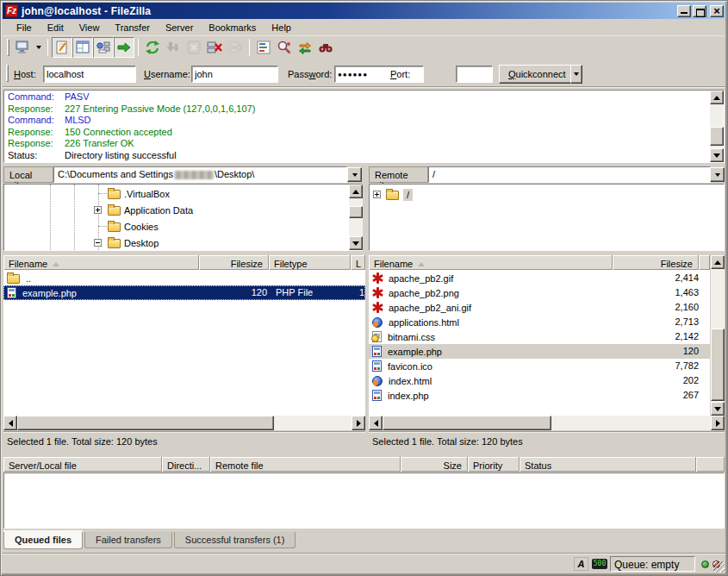  What do you see at coordinates (43, 541) in the screenshot?
I see `tab-queued-files: Queued files` at bounding box center [43, 541].